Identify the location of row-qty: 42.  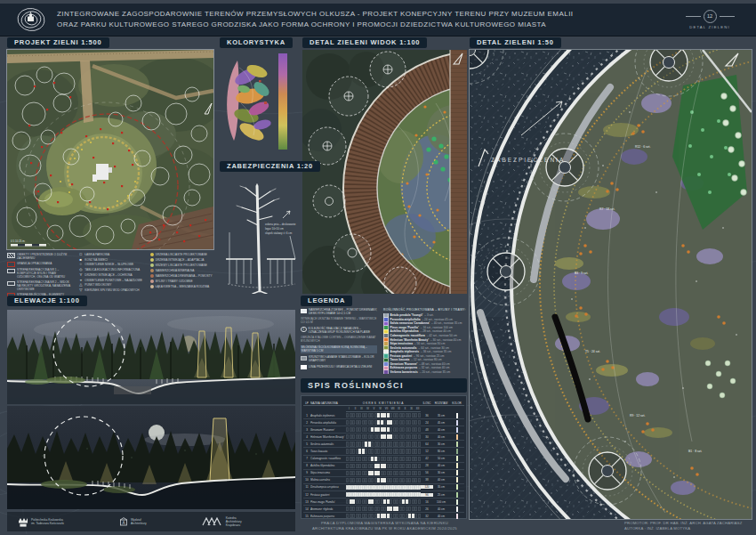
(427, 458).